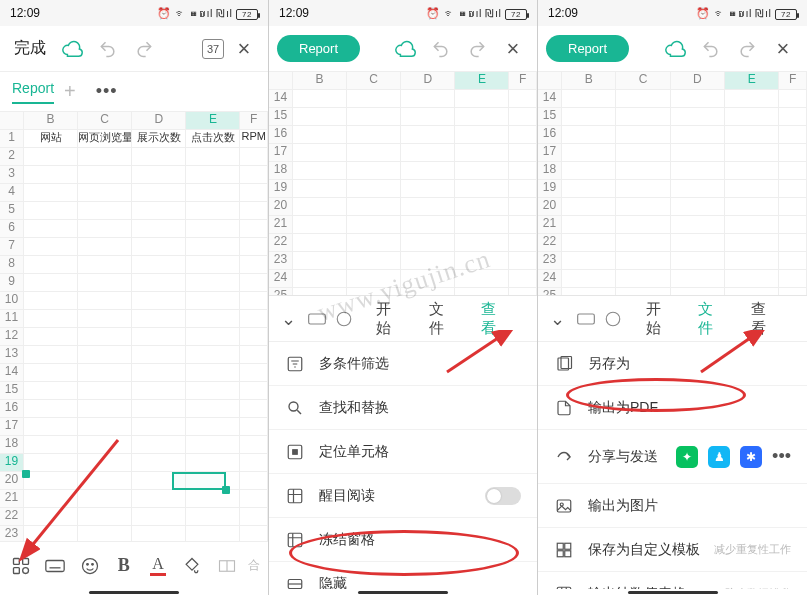 The image size is (807, 595). I want to click on menu-item-filter: 多条件筛选, so click(403, 364).